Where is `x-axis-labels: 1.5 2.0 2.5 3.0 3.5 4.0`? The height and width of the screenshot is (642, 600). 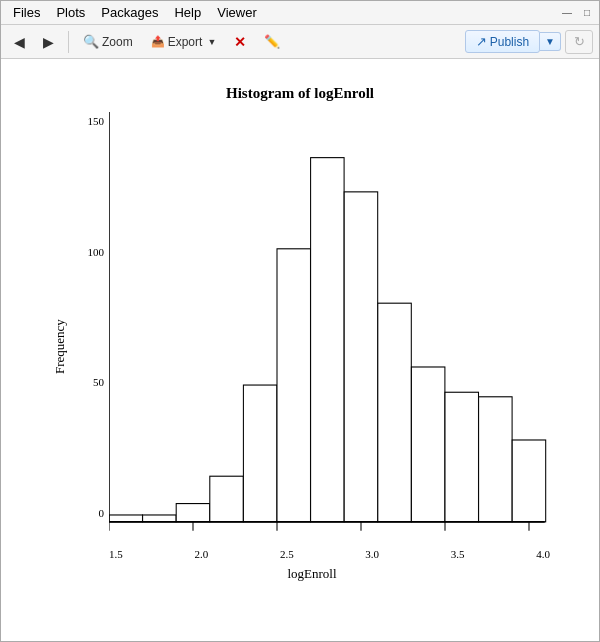
x-axis-labels: 1.5 2.0 2.5 3.0 3.5 4.0 is located at coordinates (312, 554).